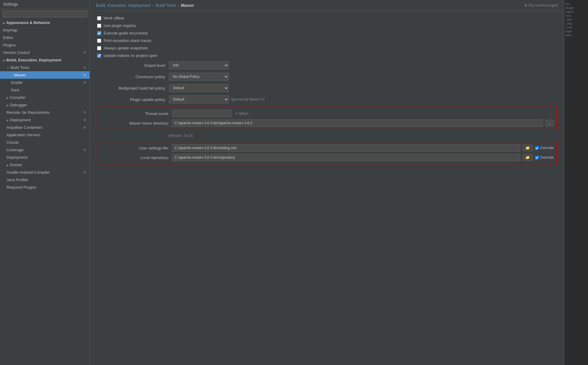 The height and width of the screenshot is (365, 588). I want to click on sidebar-item-app-servers: Application Servers, so click(45, 135).